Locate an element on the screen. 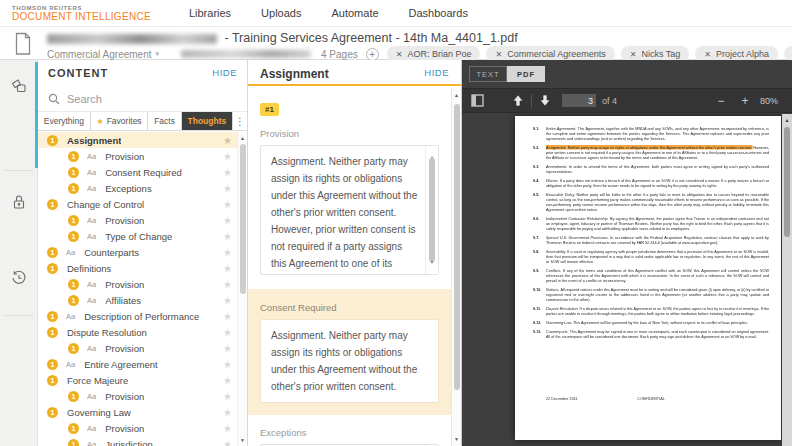  tree-row: 1 Aa Counterparts ★ is located at coordinates (138, 252).